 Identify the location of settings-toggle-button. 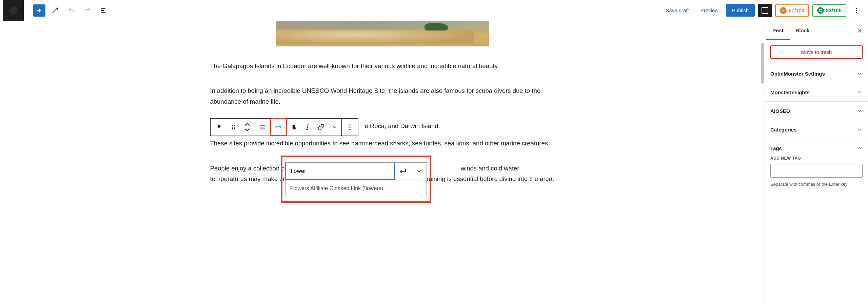
(765, 11).